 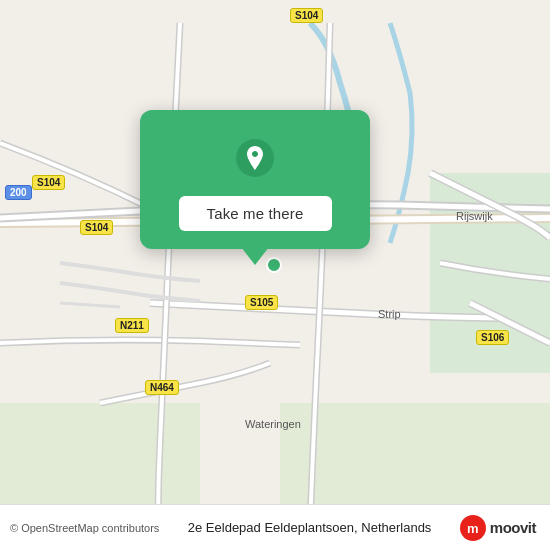 What do you see at coordinates (255, 158) in the screenshot?
I see `location-icon-wrapper` at bounding box center [255, 158].